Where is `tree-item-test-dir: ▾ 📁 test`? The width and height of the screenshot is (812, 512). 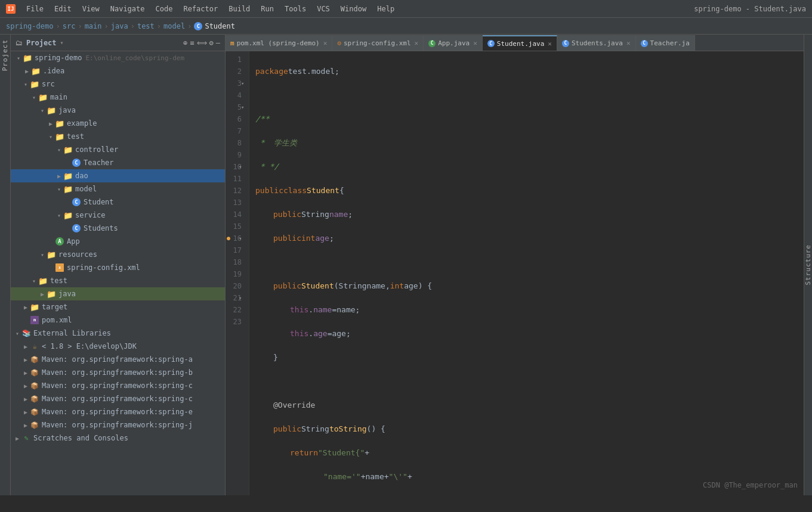 tree-item-test-dir: ▾ 📁 test is located at coordinates (118, 281).